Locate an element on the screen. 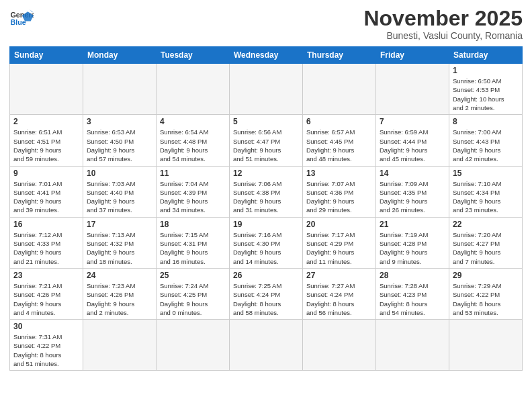  header-thursday: Thursday is located at coordinates (340, 55).